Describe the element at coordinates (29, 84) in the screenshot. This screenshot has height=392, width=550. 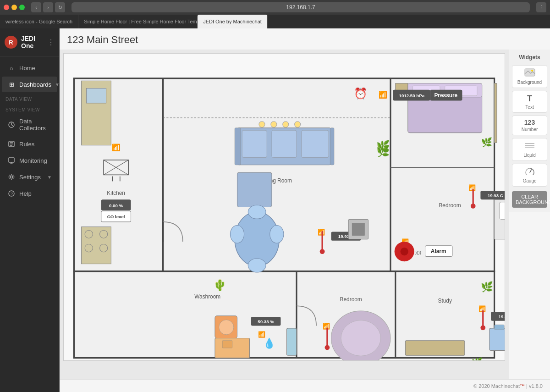
I see `sidebar-item-dashboards: ⊞ Dashboards ▼` at that location.